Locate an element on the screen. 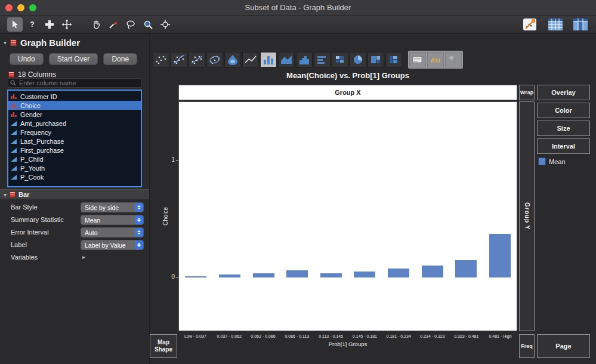 The image size is (596, 364). column-item-p-child: P_Child is located at coordinates (75, 159).